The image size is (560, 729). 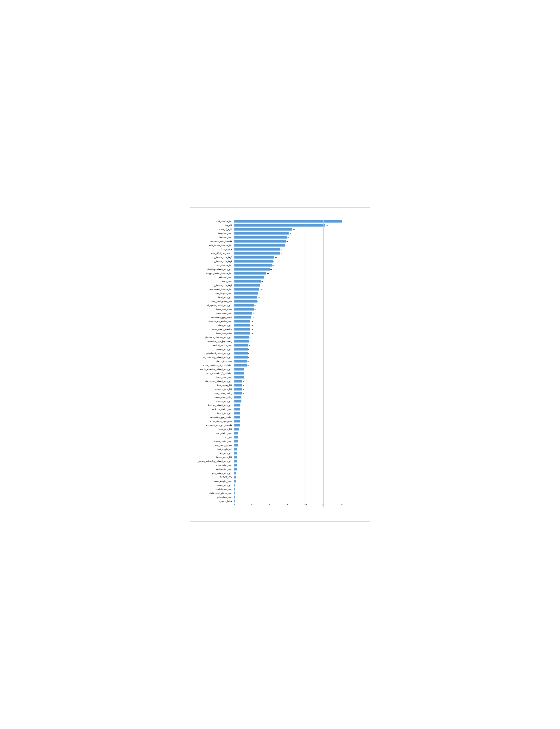 What do you see at coordinates (292, 261) in the screenshot?
I see `bar-track: 43` at bounding box center [292, 261].